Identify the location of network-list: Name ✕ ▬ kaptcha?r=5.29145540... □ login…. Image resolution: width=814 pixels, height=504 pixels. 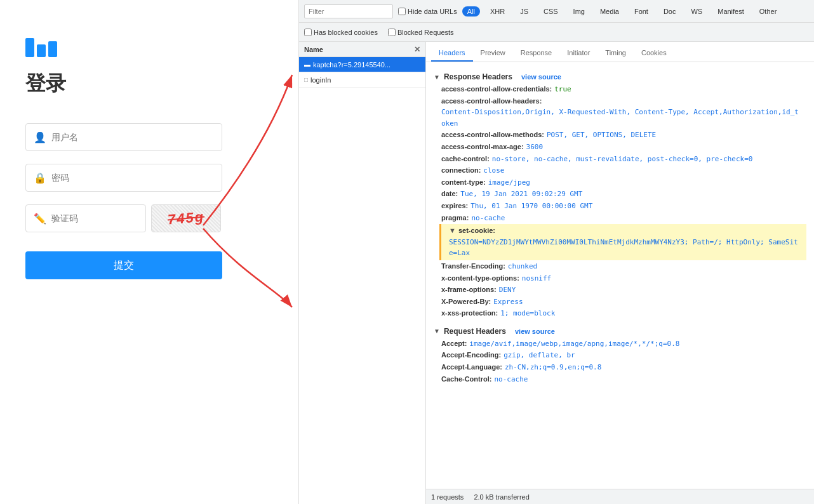
(363, 273).